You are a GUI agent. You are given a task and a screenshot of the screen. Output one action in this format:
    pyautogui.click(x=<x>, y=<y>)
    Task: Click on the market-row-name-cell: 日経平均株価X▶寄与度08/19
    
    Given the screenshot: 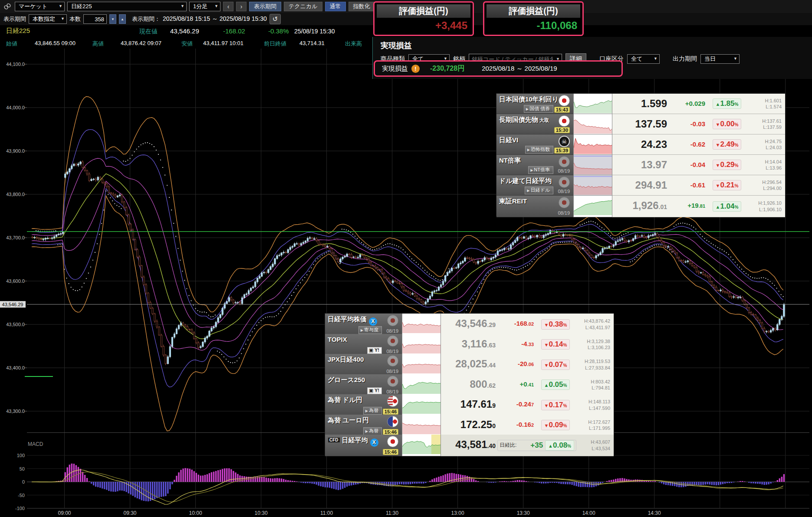 What is the action you would take?
    pyautogui.click(x=364, y=324)
    